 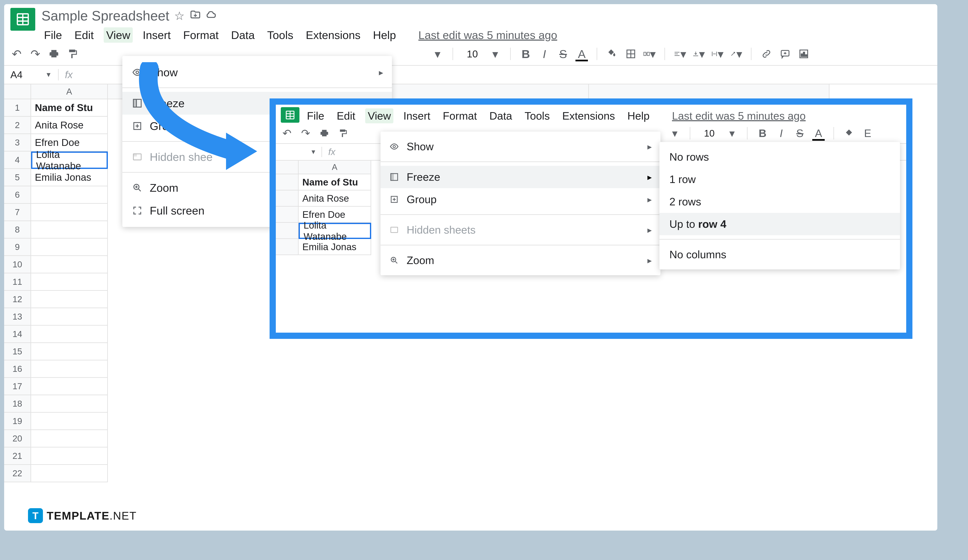 What do you see at coordinates (650, 54) in the screenshot?
I see `merge-icon: ▾` at bounding box center [650, 54].